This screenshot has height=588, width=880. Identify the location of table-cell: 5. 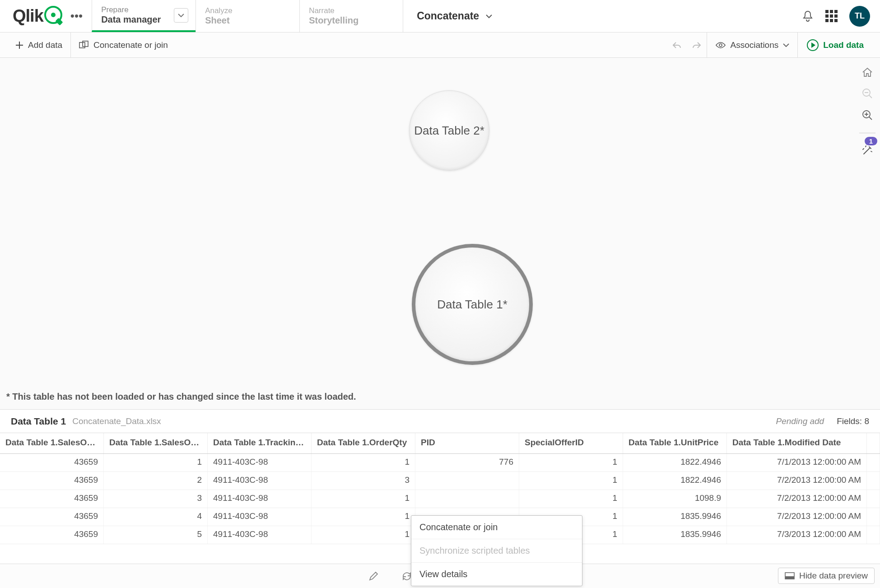
(156, 535).